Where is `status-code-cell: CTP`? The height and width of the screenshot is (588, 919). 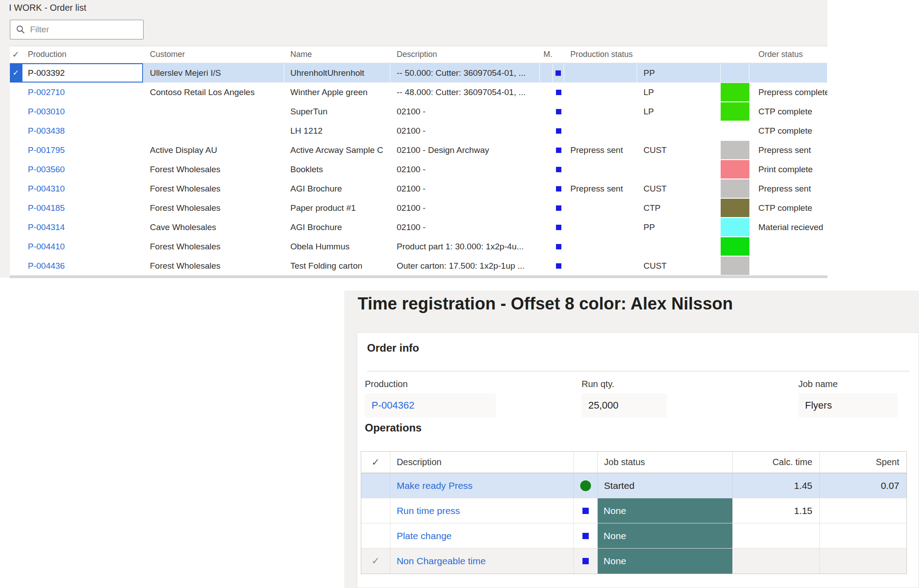 status-code-cell: CTP is located at coordinates (679, 208).